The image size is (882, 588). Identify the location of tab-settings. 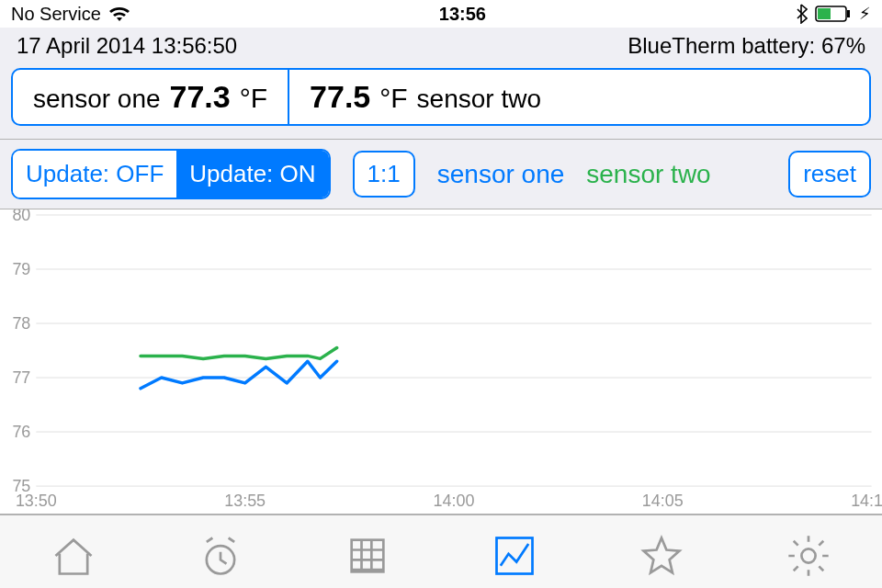
(808, 551).